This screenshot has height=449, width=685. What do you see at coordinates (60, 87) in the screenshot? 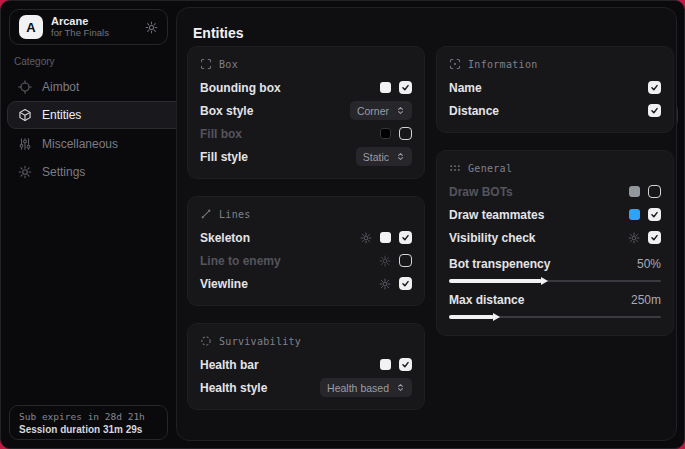
I see `sidebar-item-label: Aimbot` at bounding box center [60, 87].